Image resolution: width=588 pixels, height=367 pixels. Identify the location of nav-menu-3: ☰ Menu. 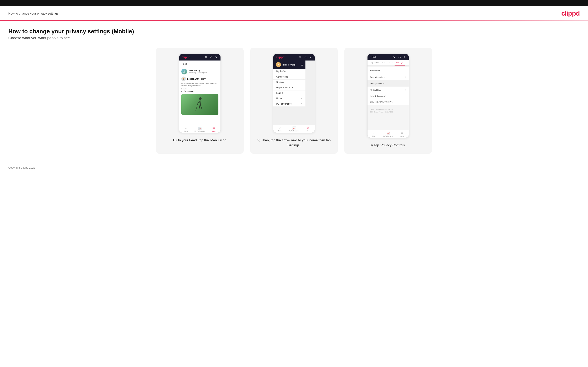
(402, 134).